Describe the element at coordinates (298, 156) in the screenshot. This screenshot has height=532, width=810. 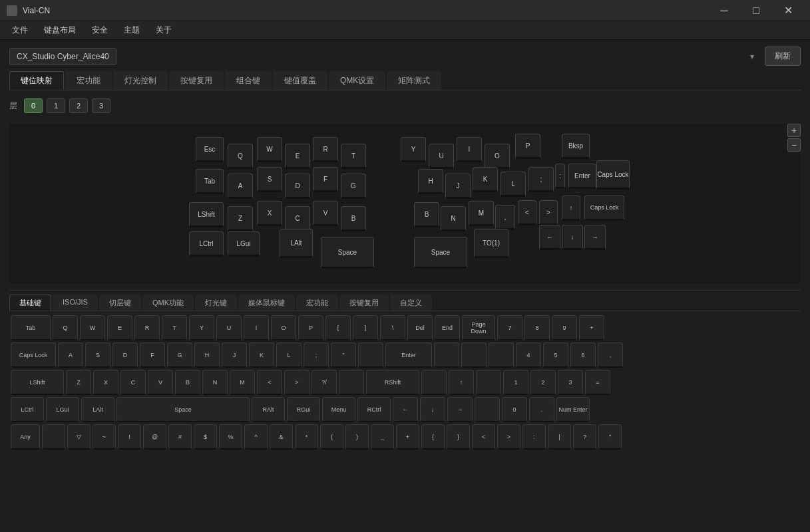
I see `key-e: E` at that location.